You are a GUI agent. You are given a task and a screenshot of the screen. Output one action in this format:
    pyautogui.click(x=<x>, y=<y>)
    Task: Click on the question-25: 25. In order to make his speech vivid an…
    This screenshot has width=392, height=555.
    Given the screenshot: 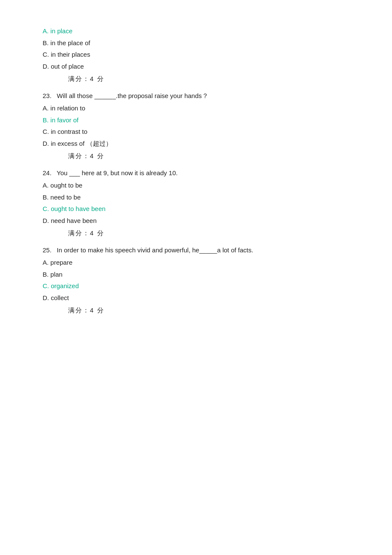 What is the action you would take?
    pyautogui.click(x=196, y=280)
    